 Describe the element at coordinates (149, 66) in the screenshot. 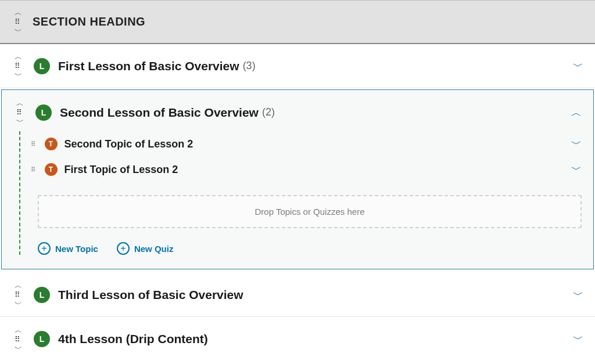

I see `lesson-title: First Lesson of Basic Overview` at that location.